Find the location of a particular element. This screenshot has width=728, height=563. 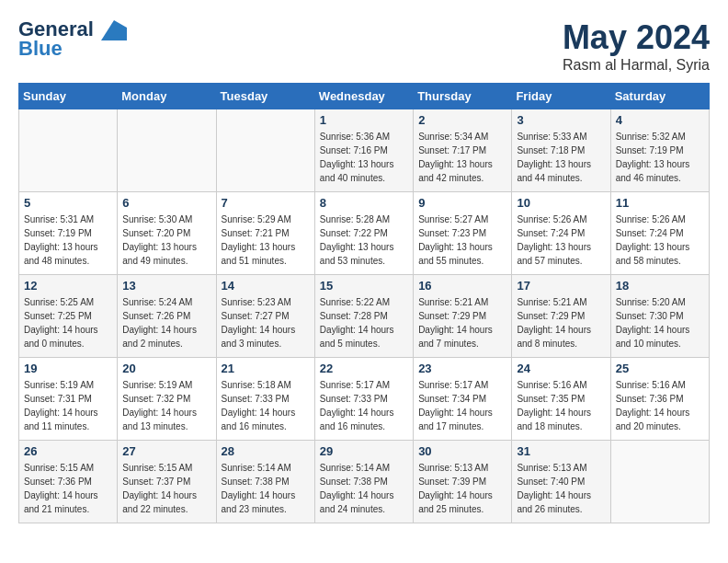

day-number: 29 is located at coordinates (364, 451).